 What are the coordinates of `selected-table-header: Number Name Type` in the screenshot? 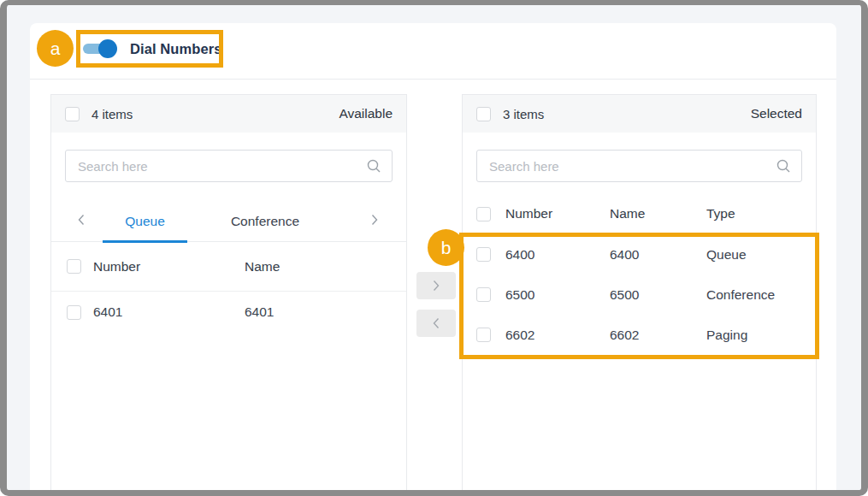 It's located at (640, 214).